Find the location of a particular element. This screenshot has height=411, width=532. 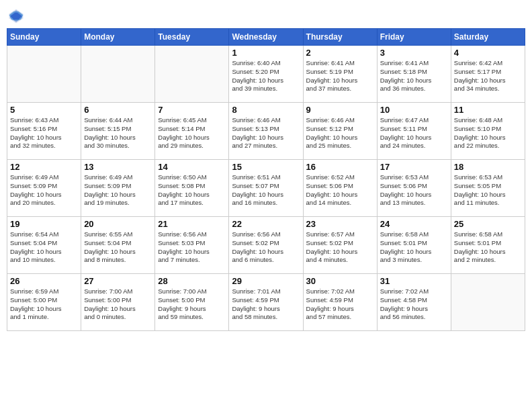

calendar-cell: 6Sunrise: 6:44 AM Sunset: 5:15 PM Daylig… is located at coordinates (118, 132).